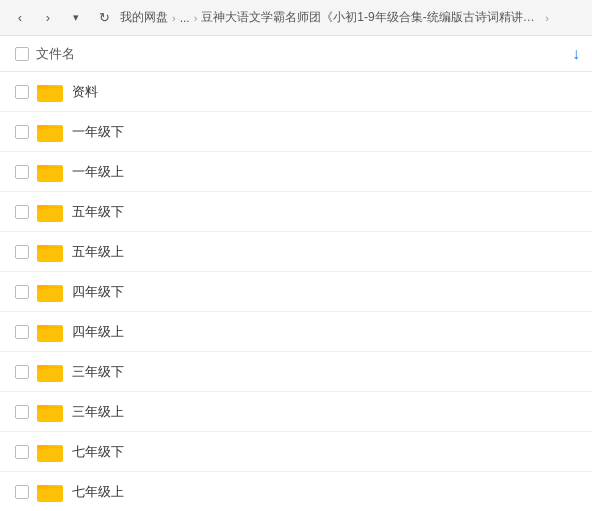 The width and height of the screenshot is (592, 511). I want to click on file-row: 三年级上, so click(296, 412).